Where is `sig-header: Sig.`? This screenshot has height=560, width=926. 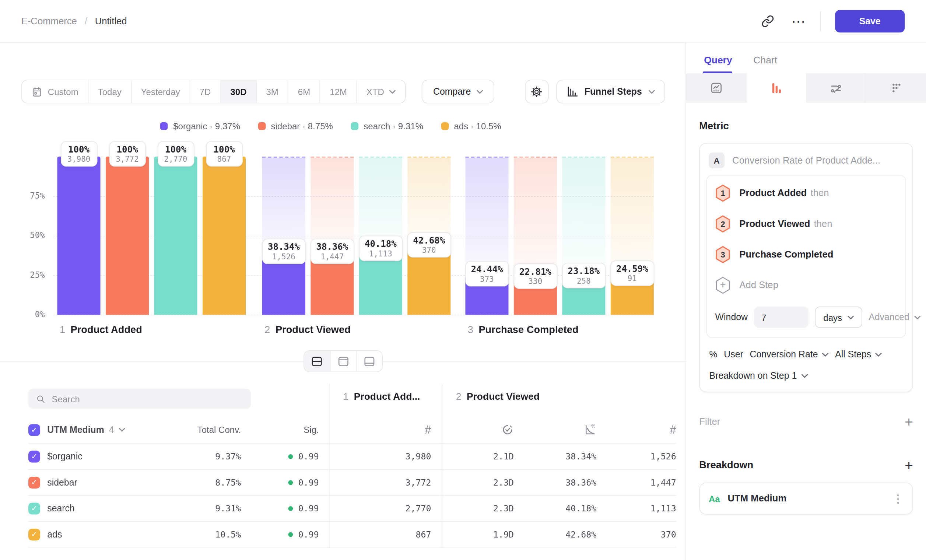 sig-header: Sig. is located at coordinates (280, 430).